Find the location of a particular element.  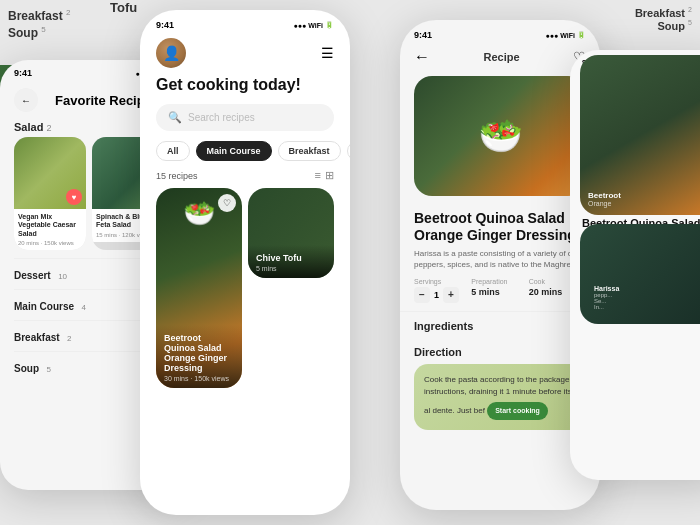

float-soup-count: 5 is located at coordinates (43, 30).